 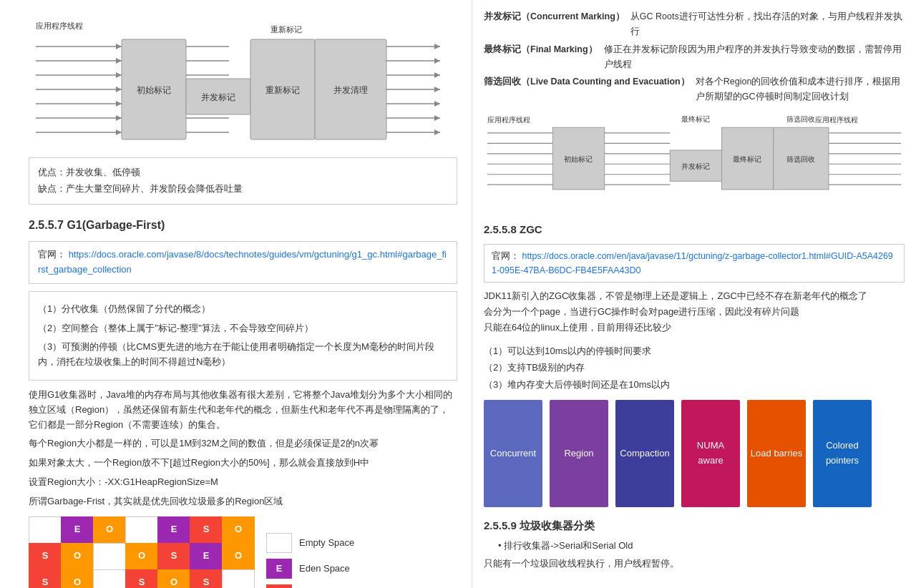 I want to click on legend-eden: E Eden Space, so click(x=314, y=569).